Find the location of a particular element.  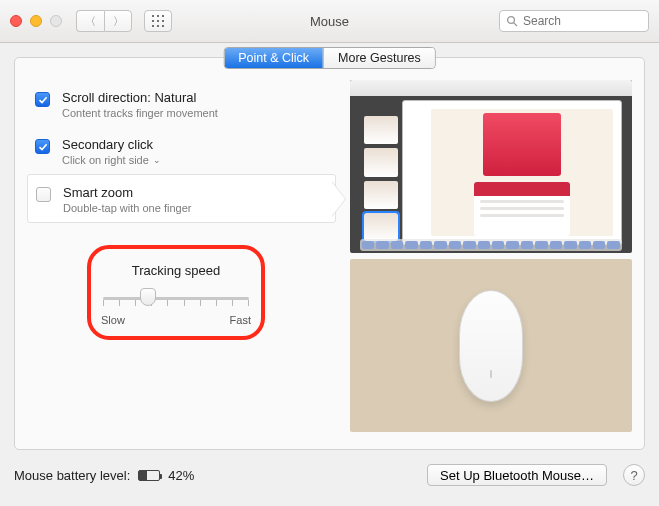

smart-zoom-label: Smart zoom is located at coordinates (127, 192).